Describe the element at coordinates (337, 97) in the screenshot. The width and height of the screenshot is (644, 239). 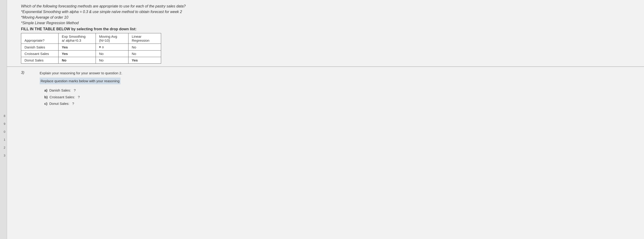
I see `sub-item-b: b) Croissant Sales: ?` at that location.